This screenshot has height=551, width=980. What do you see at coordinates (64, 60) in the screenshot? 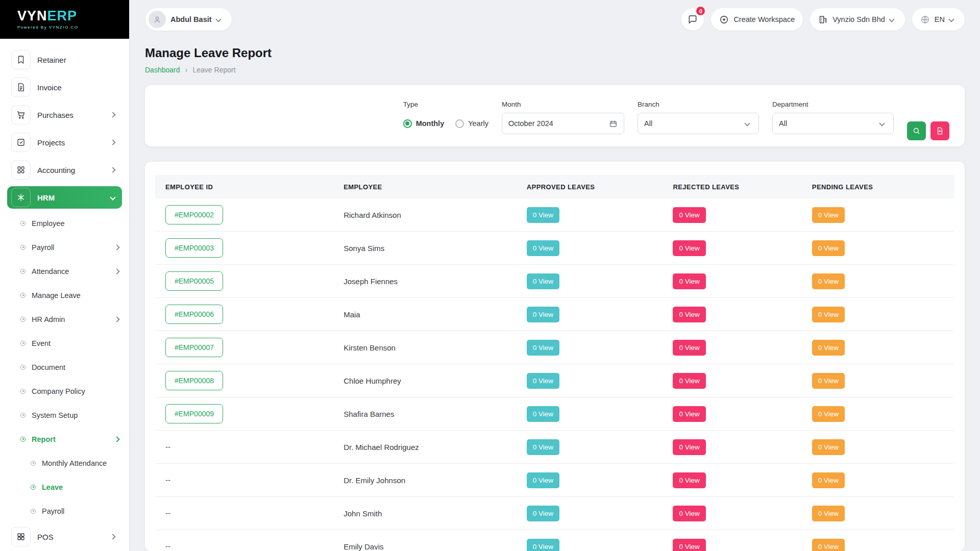
I see `sidebar-item-retainer: Retainer` at bounding box center [64, 60].